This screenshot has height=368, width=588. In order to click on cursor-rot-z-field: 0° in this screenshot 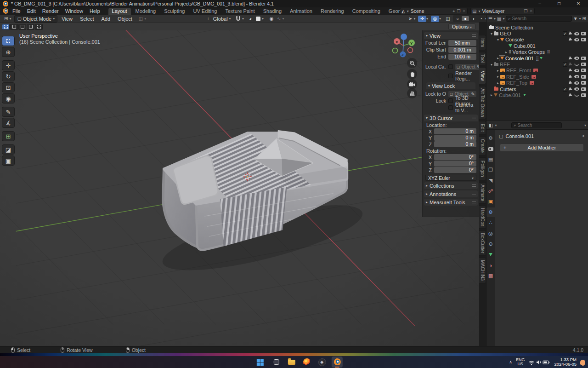, I will do `click(455, 170)`.